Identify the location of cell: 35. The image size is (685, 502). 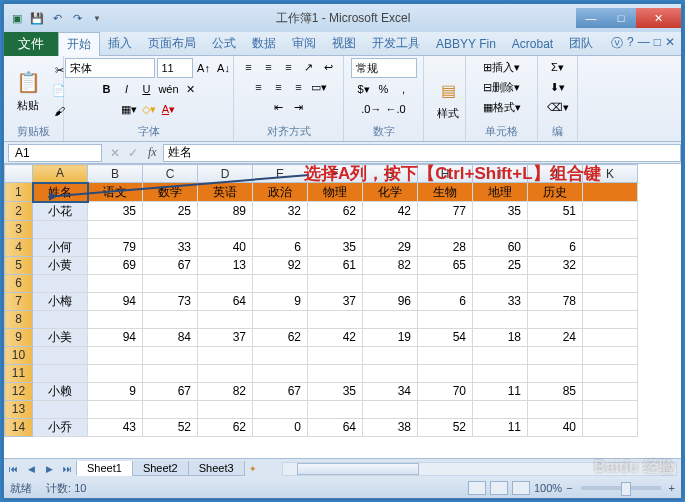
(336, 391).